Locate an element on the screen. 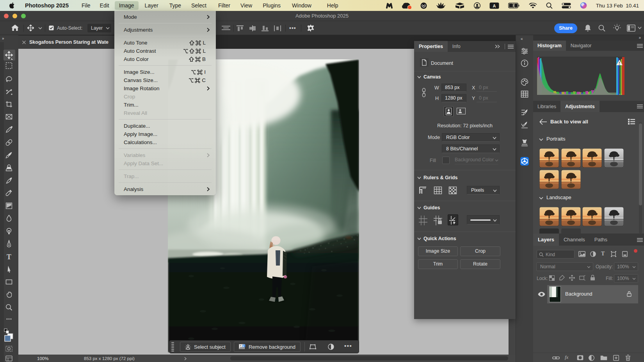  svg-text: A is located at coordinates (494, 5).